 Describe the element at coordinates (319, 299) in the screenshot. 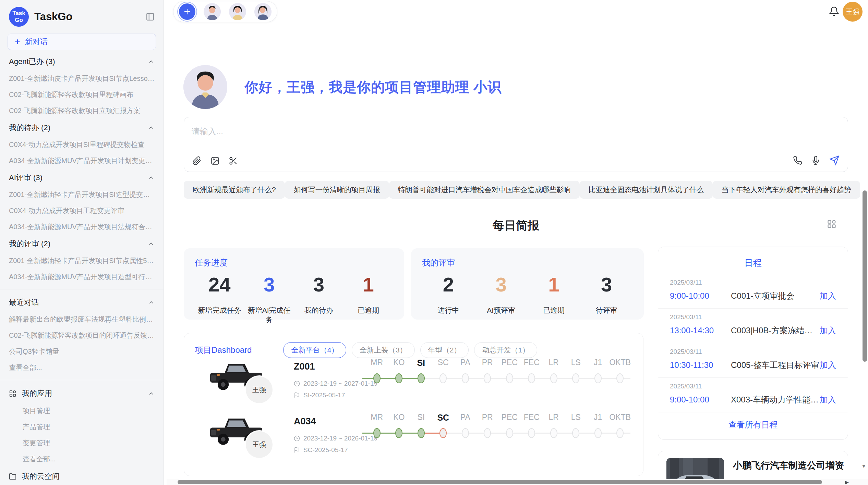

I see `stat: 3 我的待办` at that location.